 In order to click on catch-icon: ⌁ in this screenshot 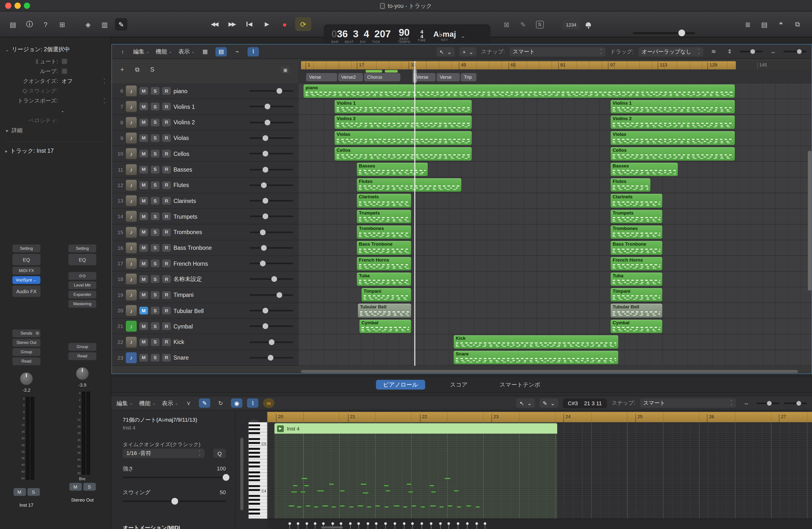, I will do `click(237, 51)`.